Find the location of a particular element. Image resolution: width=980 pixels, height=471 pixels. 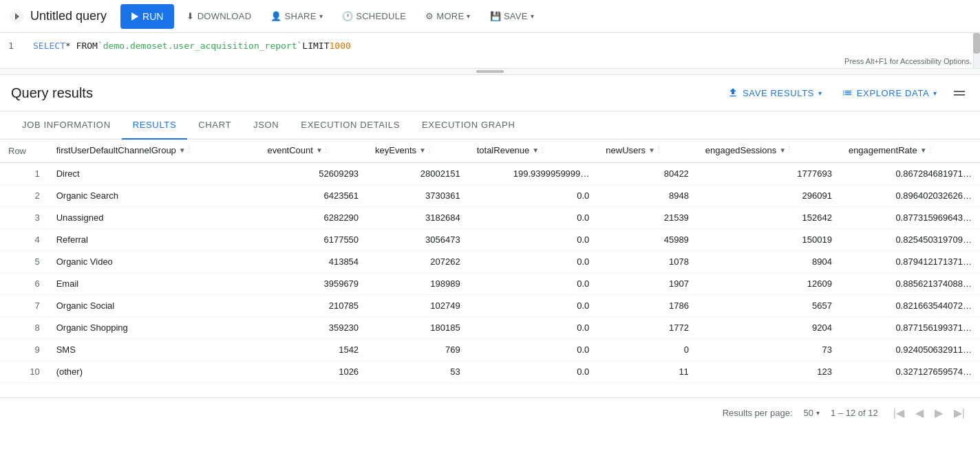

cell-engagedSessions: 73 is located at coordinates (769, 349).